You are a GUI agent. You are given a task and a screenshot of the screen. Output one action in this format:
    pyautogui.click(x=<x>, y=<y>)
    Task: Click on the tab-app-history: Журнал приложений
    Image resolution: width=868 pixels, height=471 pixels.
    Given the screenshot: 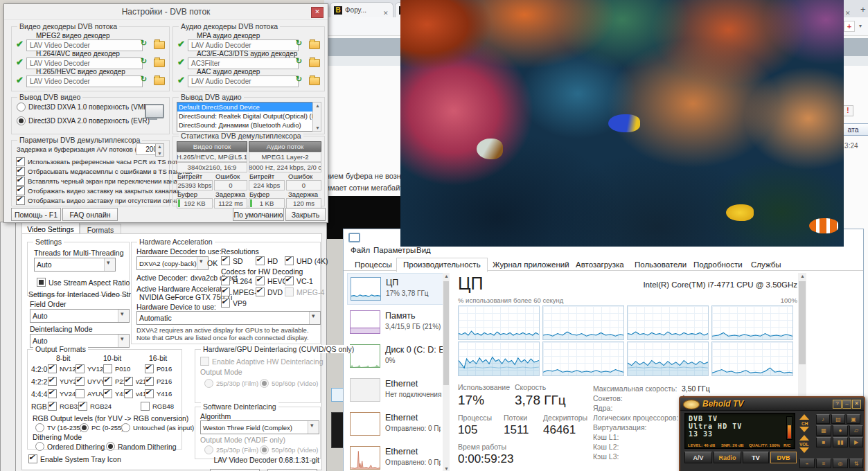 What is the action you would take?
    pyautogui.click(x=531, y=265)
    